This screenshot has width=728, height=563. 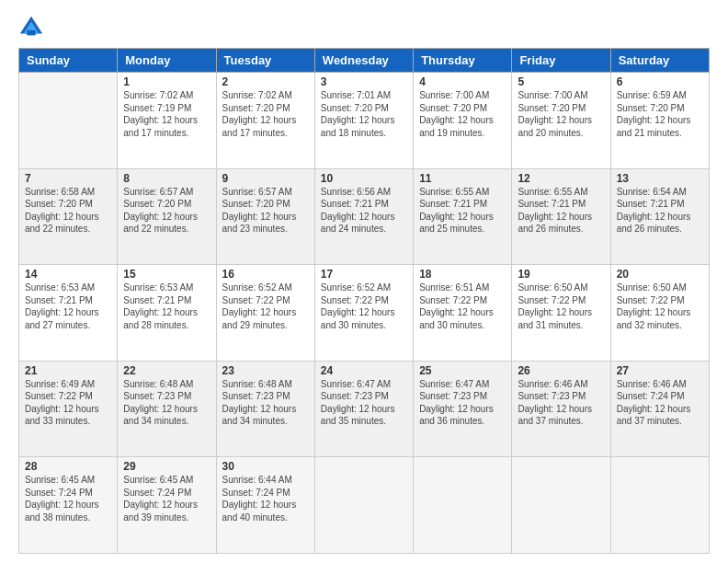 I want to click on calendar-cell: 11Sunrise: 6:55 AMSunset: 7:21 PMDayligh…, so click(x=463, y=217).